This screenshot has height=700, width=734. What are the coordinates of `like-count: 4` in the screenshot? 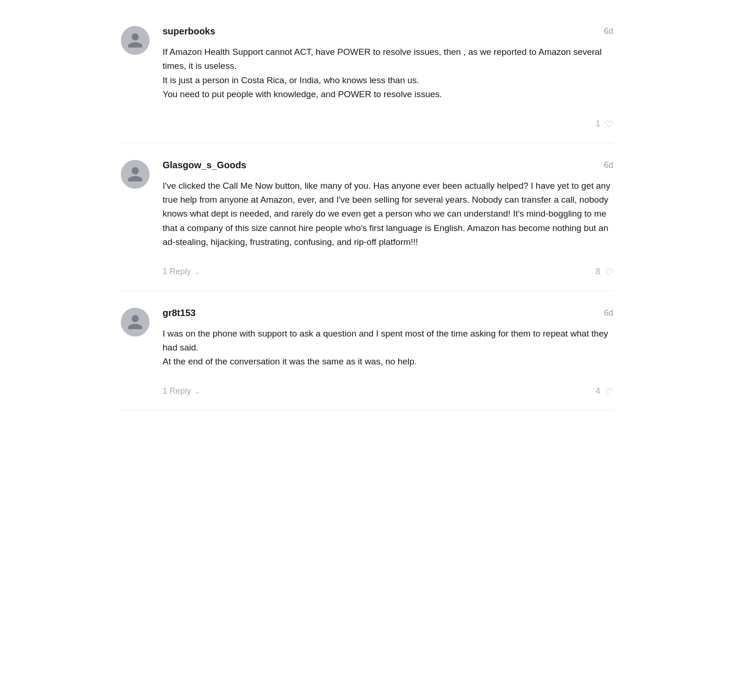 It's located at (598, 391).